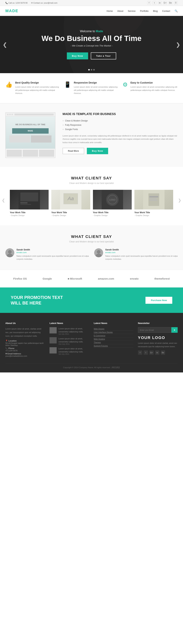 Image resolution: width=183 pixels, height=644 pixels. I want to click on portfolio-next-arrow: ❯, so click(180, 200).